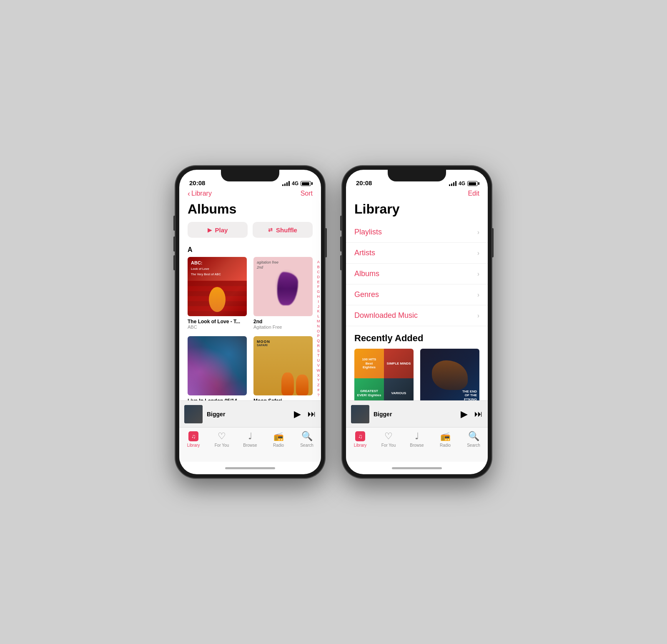 This screenshot has width=667, height=644. I want to click on tab-browse-1: ♩ Browse, so click(250, 439).